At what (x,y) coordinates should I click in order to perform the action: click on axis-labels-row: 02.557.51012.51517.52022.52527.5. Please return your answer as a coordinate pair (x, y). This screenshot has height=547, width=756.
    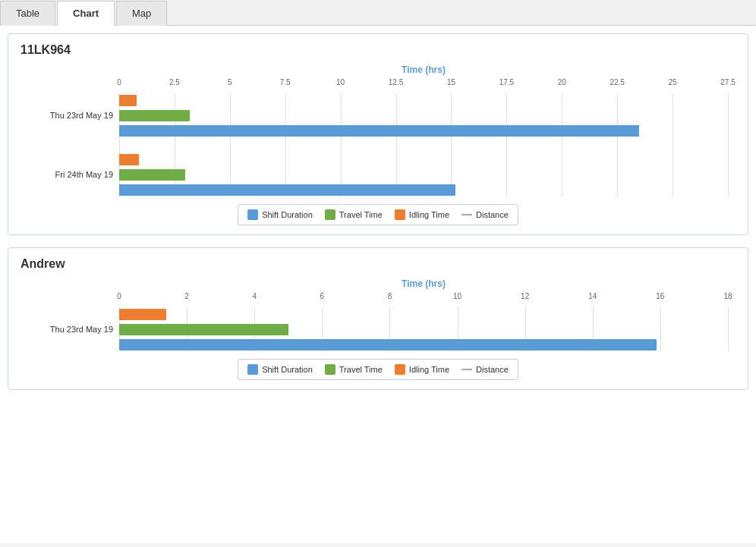
    Looking at the image, I should click on (424, 85).